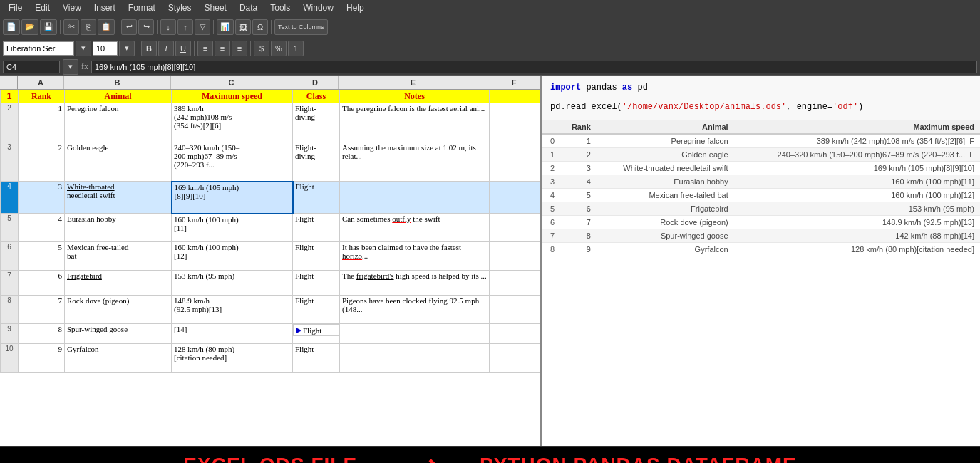 The width and height of the screenshot is (980, 463). Describe the element at coordinates (71, 67) in the screenshot. I see `formula-expand-btn: ▾` at that location.